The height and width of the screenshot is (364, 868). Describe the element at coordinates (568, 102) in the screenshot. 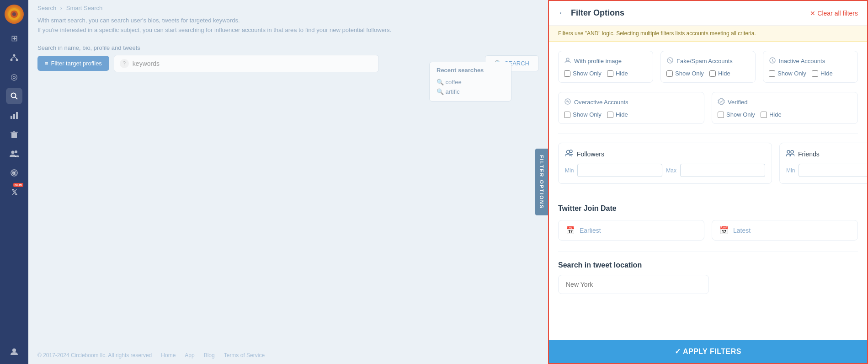

I see `overactive-icon` at that location.